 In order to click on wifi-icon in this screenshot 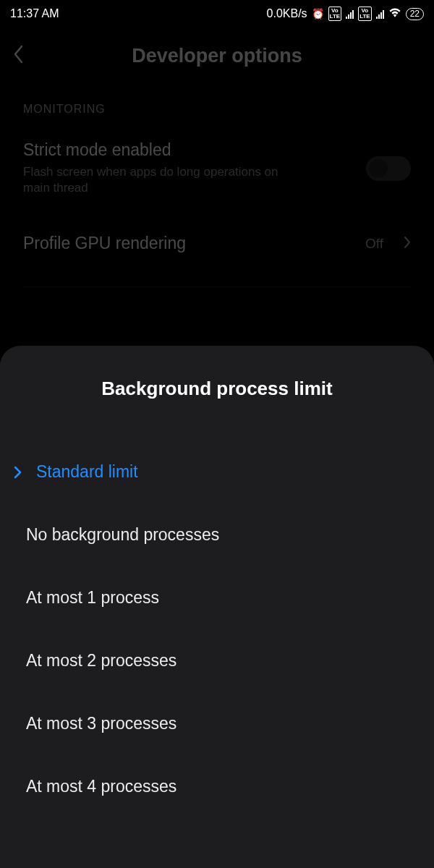, I will do `click(395, 14)`.